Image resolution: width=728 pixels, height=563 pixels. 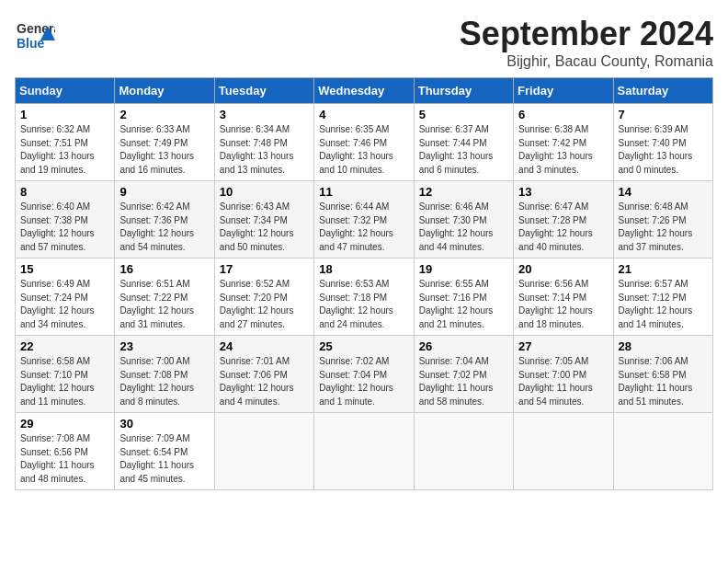 What do you see at coordinates (265, 191) in the screenshot?
I see `day-number: 10` at bounding box center [265, 191].